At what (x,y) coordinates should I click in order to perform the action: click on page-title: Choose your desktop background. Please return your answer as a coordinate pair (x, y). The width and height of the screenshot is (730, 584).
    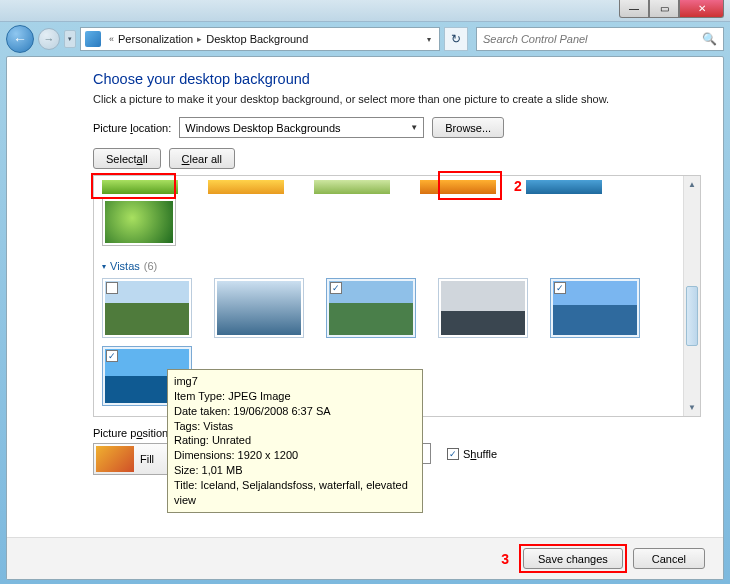
    Looking at the image, I should click on (397, 79).